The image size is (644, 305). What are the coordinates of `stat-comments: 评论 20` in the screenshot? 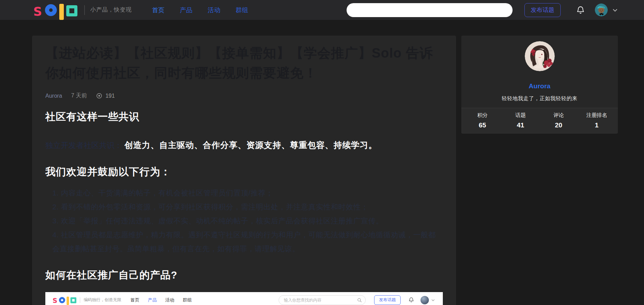 It's located at (559, 121).